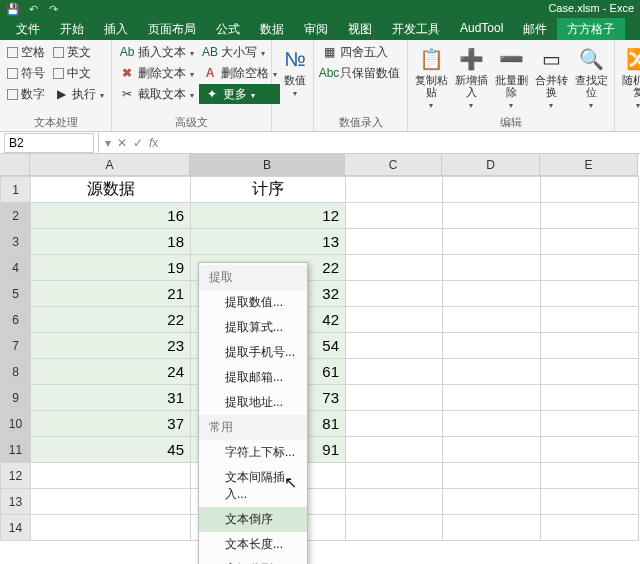 The height and width of the screenshot is (564, 640). What do you see at coordinates (360, 73) in the screenshot?
I see `btn-keep-value: Abc只保留数值` at bounding box center [360, 73].